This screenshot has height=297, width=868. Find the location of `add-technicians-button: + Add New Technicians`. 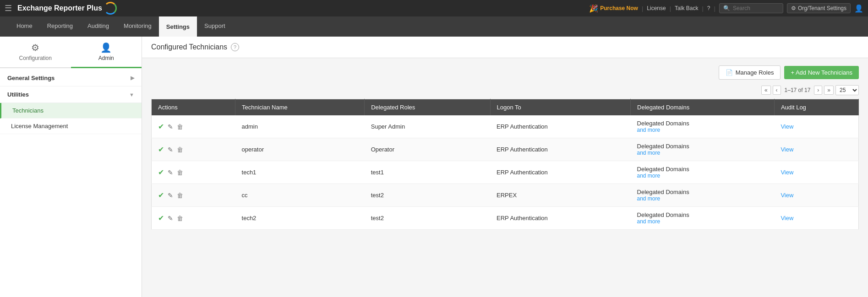

add-technicians-button: + Add New Technicians is located at coordinates (822, 72).